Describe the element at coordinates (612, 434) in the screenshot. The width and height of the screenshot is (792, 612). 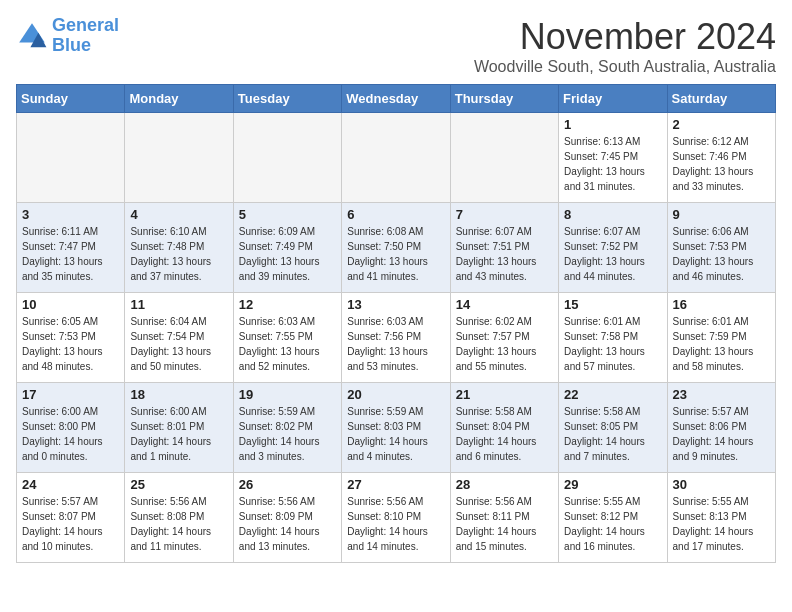
I see `day-info: Sunrise: 5:58 AM Sunset: 8:05 PM Dayligh…` at that location.